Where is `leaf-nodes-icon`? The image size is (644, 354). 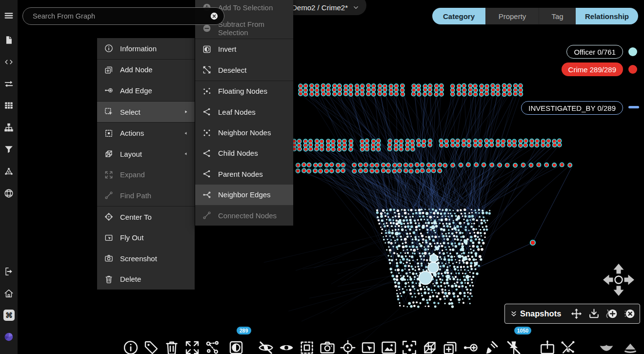 leaf-nodes-icon is located at coordinates (207, 112).